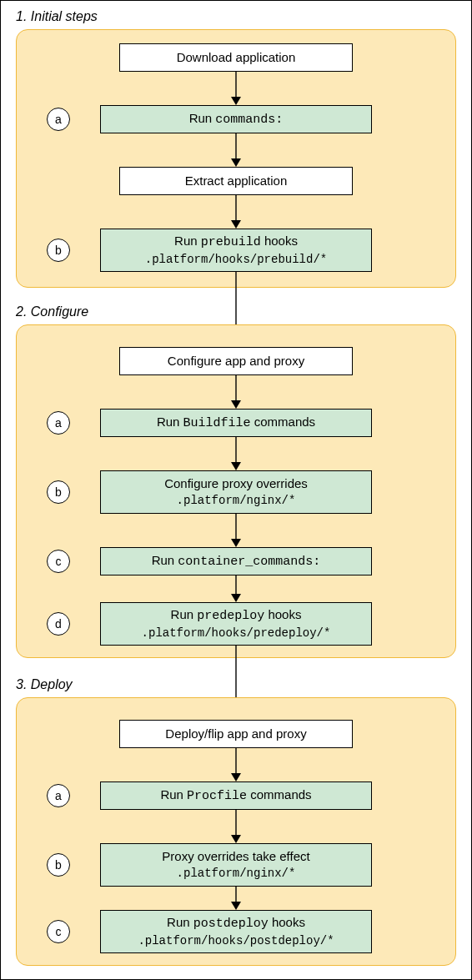  I want to click on box-text: Configure proxy overrides, so click(236, 484).